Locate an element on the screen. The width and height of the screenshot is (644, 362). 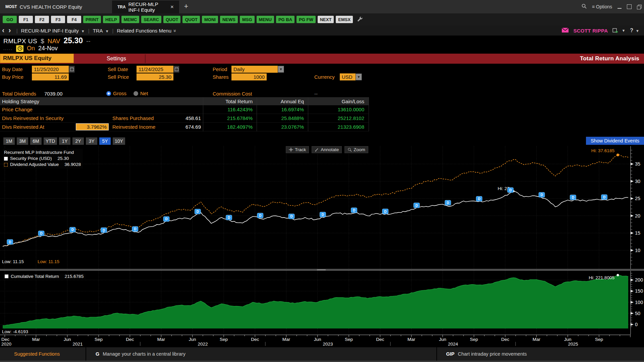
fkey-f2: F2 is located at coordinates (42, 19).